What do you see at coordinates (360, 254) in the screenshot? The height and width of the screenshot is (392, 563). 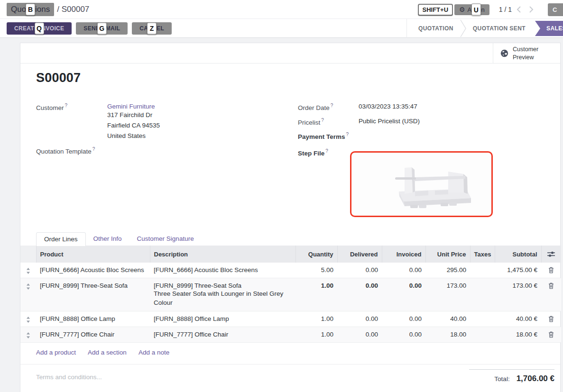 I see `column-header-delivered: Delivered` at bounding box center [360, 254].